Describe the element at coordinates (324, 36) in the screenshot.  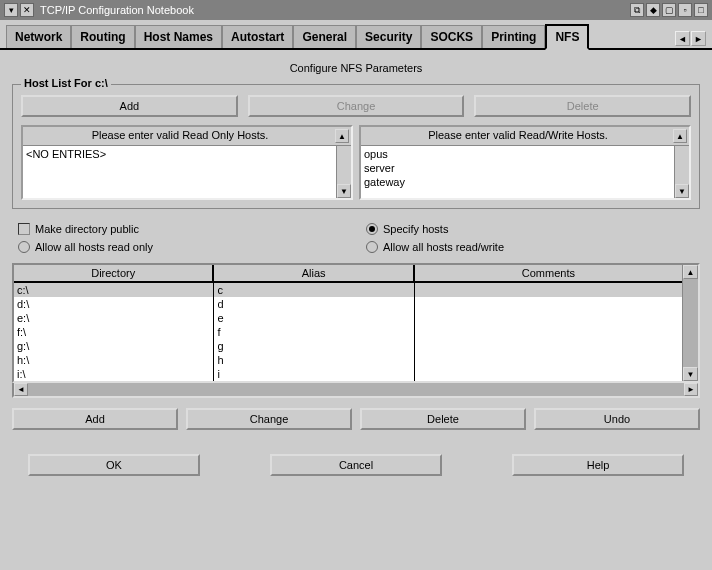
I see `tab-general: General` at that location.